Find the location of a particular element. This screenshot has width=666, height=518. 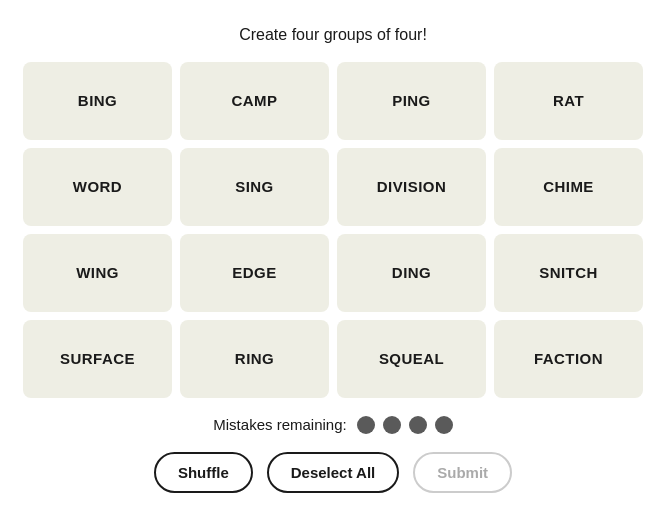

dots-row is located at coordinates (405, 425).